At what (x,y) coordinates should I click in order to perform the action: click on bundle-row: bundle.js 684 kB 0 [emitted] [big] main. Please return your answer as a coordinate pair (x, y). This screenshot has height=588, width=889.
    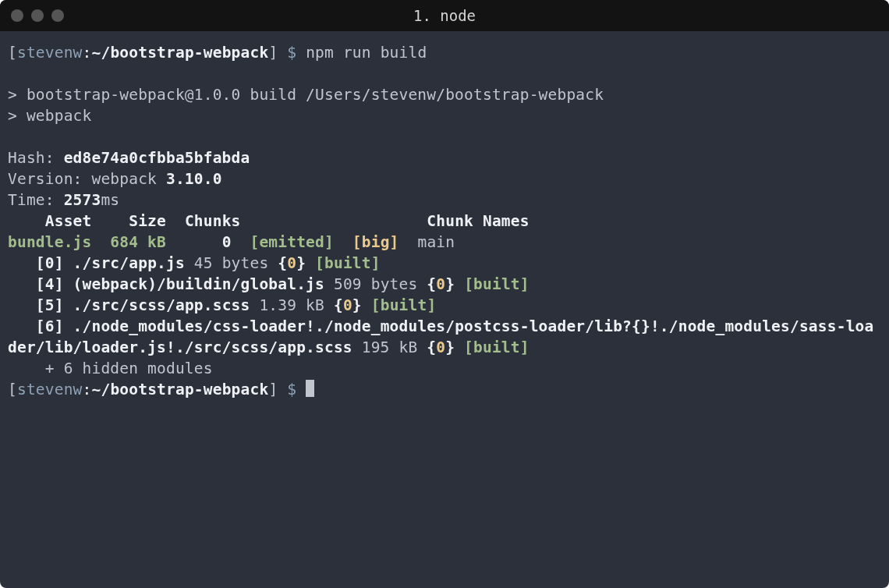
    Looking at the image, I should click on (231, 242).